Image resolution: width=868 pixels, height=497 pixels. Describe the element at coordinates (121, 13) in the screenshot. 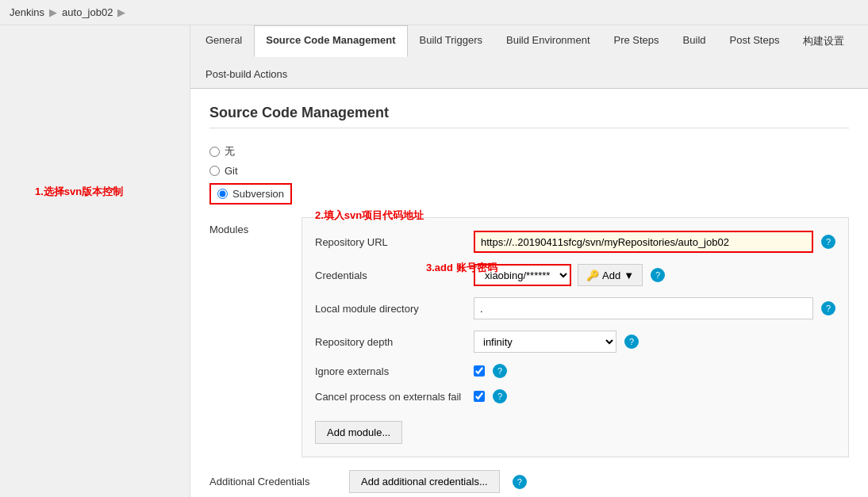

I see `breadcrumb-arrow-2: ▶` at that location.